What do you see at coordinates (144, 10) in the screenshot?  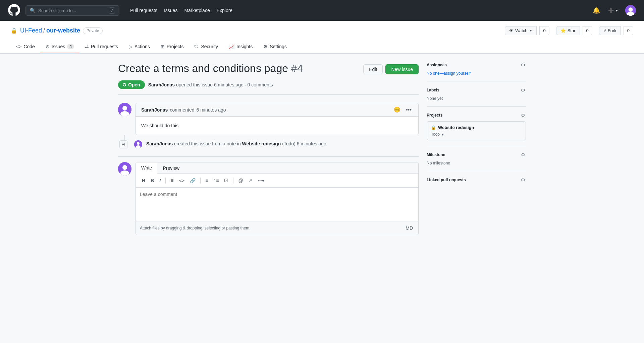 I see `pull-requests-link: Pull requests` at bounding box center [144, 10].